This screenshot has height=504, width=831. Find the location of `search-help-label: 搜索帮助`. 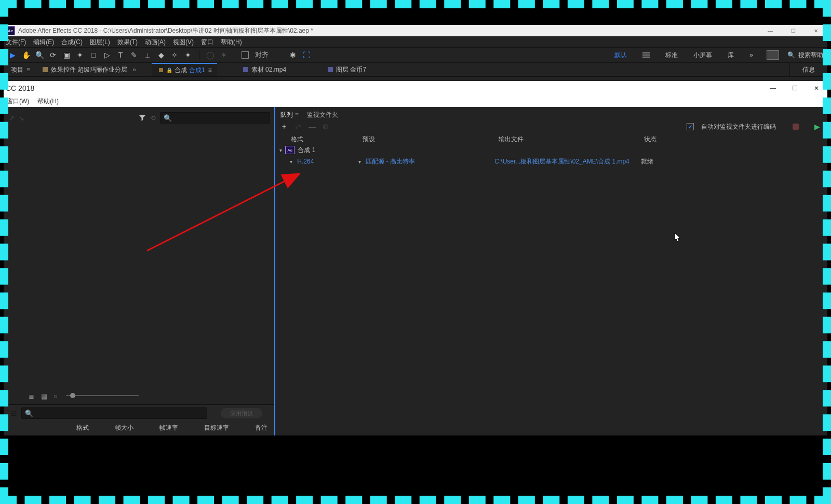

search-help-label: 搜索帮助 is located at coordinates (811, 55).